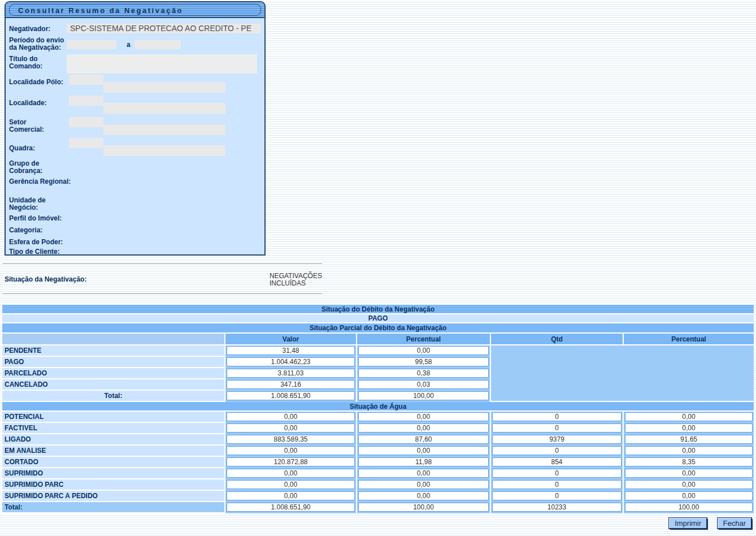  Describe the element at coordinates (424, 508) in the screenshot. I see `table-cell-percentual: 100,00` at that location.